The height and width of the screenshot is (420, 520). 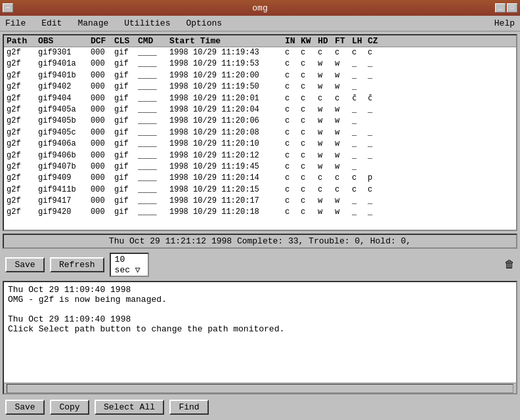 I want to click on col-header-ft: FT, so click(x=343, y=41).